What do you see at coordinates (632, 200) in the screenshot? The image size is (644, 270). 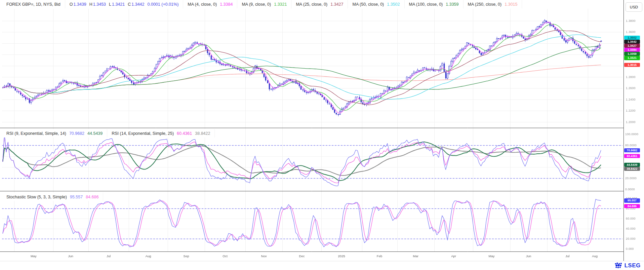 I see `stoch-axis-badge: 95.557` at bounding box center [632, 200].